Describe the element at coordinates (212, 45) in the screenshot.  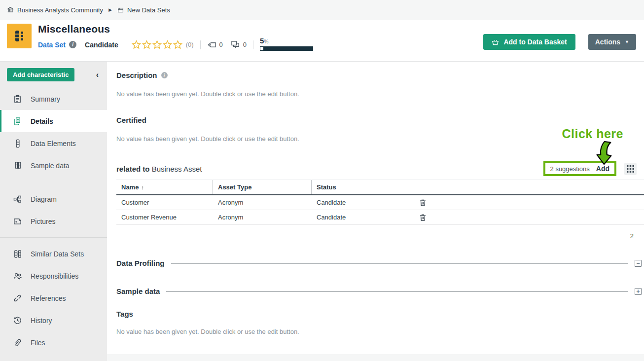
I see `tag-icon` at that location.